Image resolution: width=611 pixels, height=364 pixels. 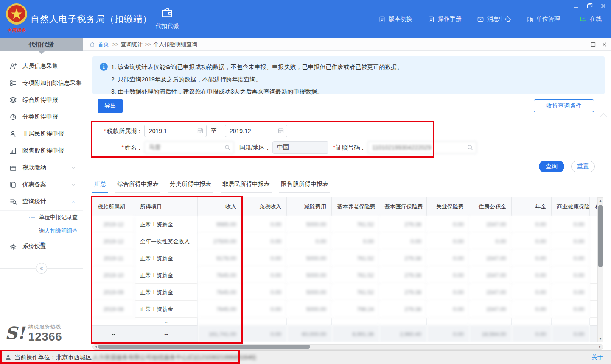 What do you see at coordinates (591, 19) in the screenshot?
I see `header-menu-online-status: 在线` at bounding box center [591, 19].